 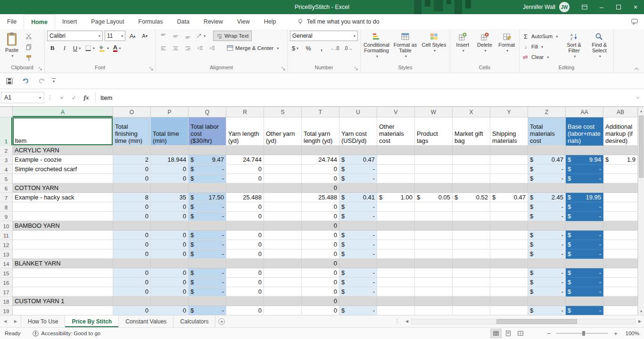 What do you see at coordinates (509, 169) in the screenshot?
I see `cell-Y4` at bounding box center [509, 169].